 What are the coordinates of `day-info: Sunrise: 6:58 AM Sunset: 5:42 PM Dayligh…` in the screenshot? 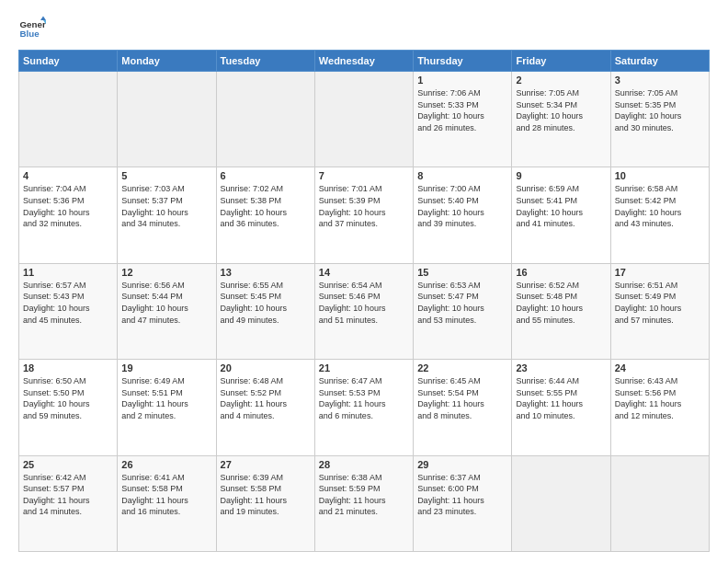 It's located at (660, 206).